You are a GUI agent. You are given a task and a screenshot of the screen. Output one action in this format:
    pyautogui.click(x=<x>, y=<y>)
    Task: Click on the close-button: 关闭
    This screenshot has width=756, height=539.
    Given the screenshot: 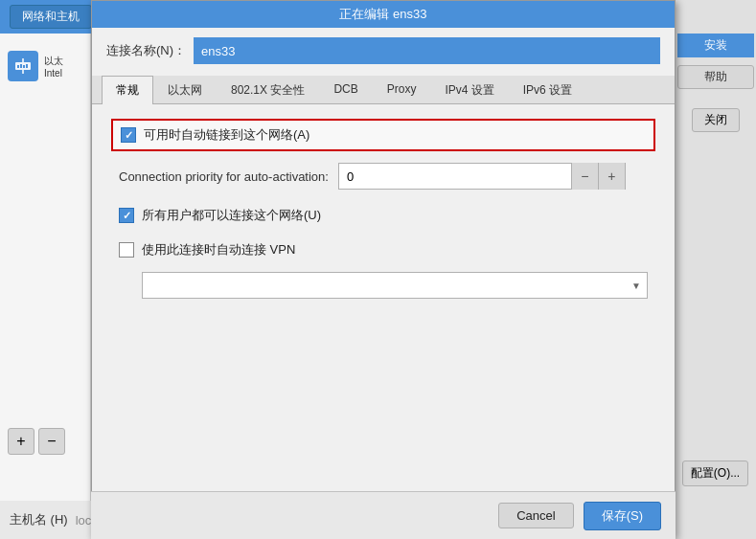 What is the action you would take?
    pyautogui.click(x=716, y=121)
    